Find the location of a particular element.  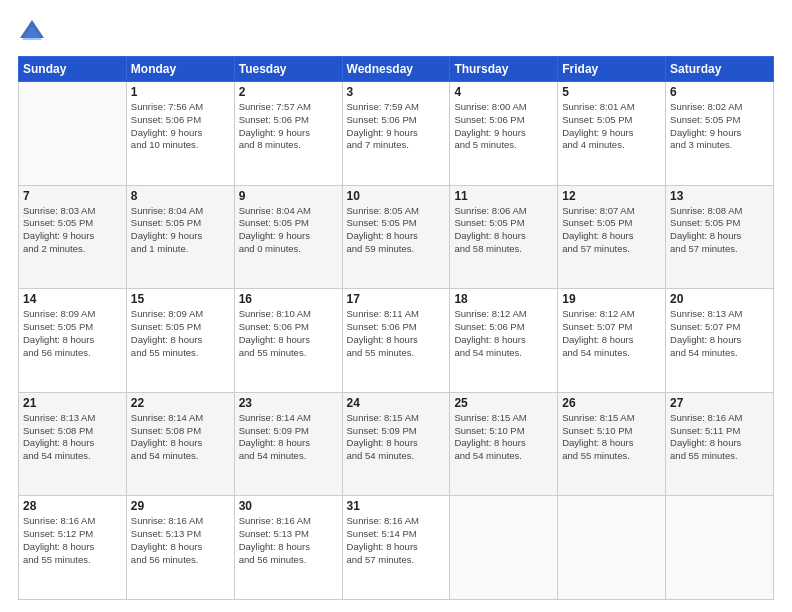

day-number: 23 is located at coordinates (288, 403).